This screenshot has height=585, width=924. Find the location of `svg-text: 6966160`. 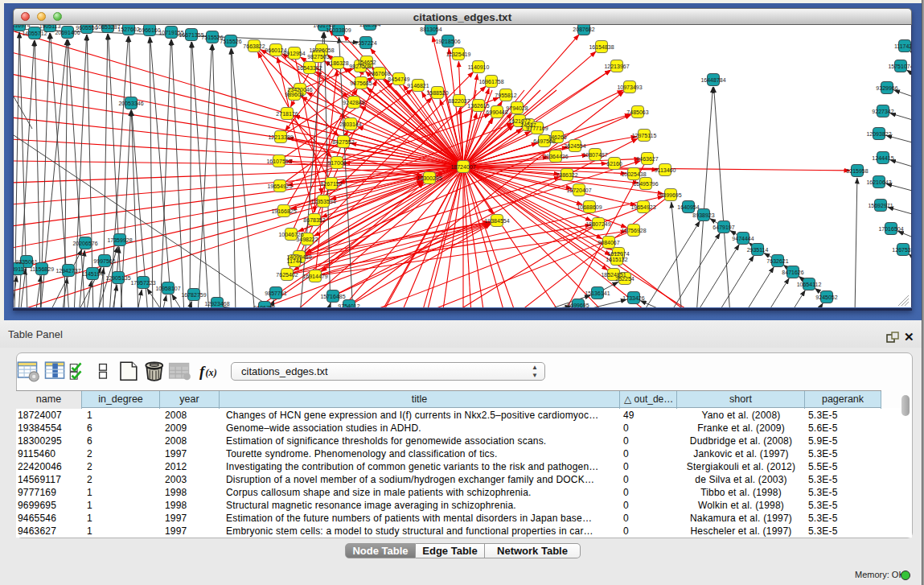

svg-text: 6966160 is located at coordinates (150, 31).